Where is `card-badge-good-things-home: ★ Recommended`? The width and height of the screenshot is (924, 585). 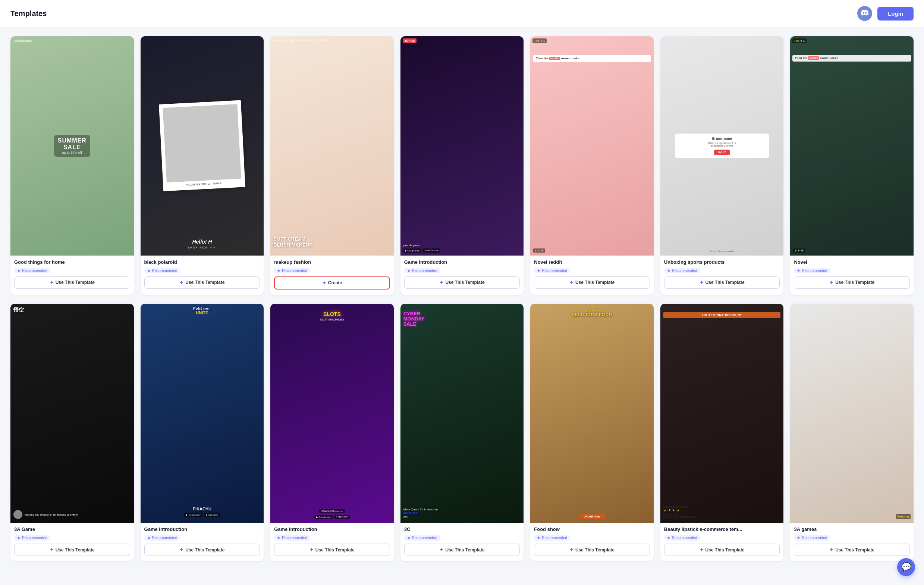
card-badge-good-things-home: ★ Recommended is located at coordinates (32, 271).